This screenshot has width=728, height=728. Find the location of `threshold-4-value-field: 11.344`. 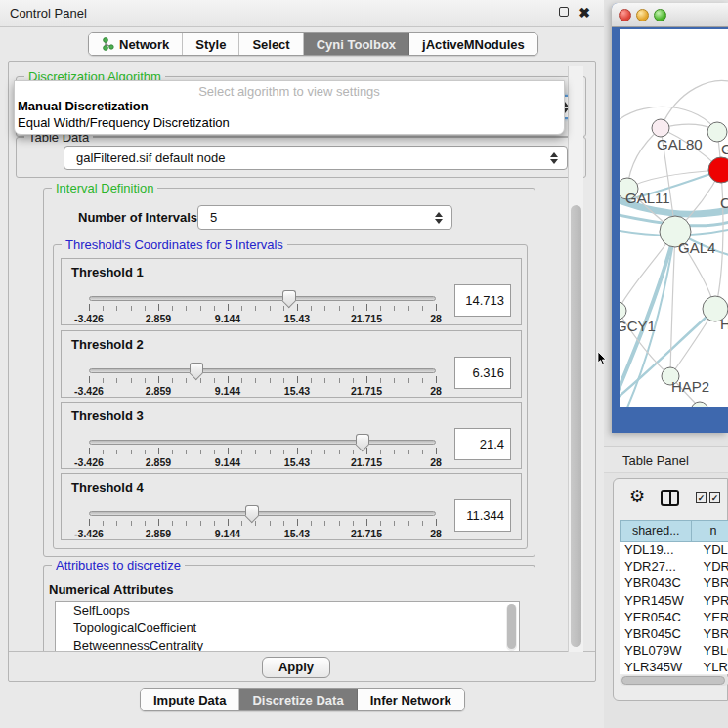

threshold-4-value-field: 11.344 is located at coordinates (483, 516).